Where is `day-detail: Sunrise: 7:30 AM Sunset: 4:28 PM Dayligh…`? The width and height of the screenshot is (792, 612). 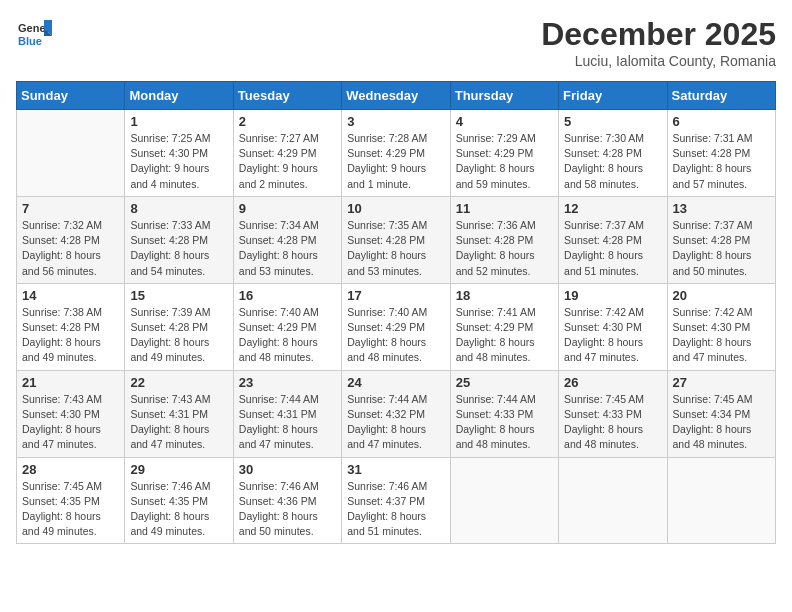 day-detail: Sunrise: 7:30 AM Sunset: 4:28 PM Dayligh… is located at coordinates (612, 162).